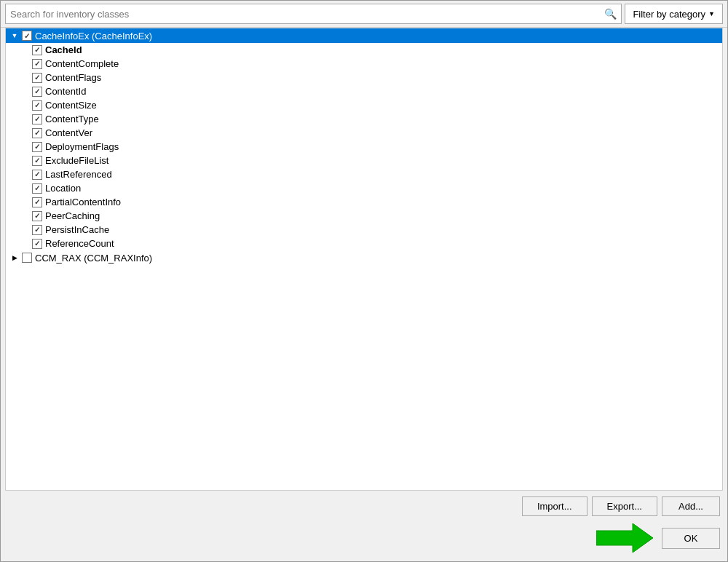 This screenshot has width=728, height=562. I want to click on child-item-label: ContentType, so click(72, 119).